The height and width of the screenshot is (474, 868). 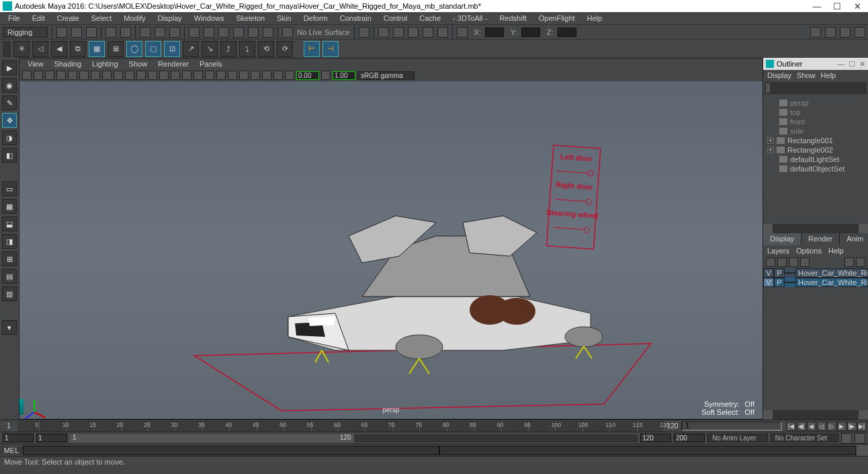 What do you see at coordinates (860, 32) in the screenshot?
I see `sidebar-toggle-d-icon` at bounding box center [860, 32].